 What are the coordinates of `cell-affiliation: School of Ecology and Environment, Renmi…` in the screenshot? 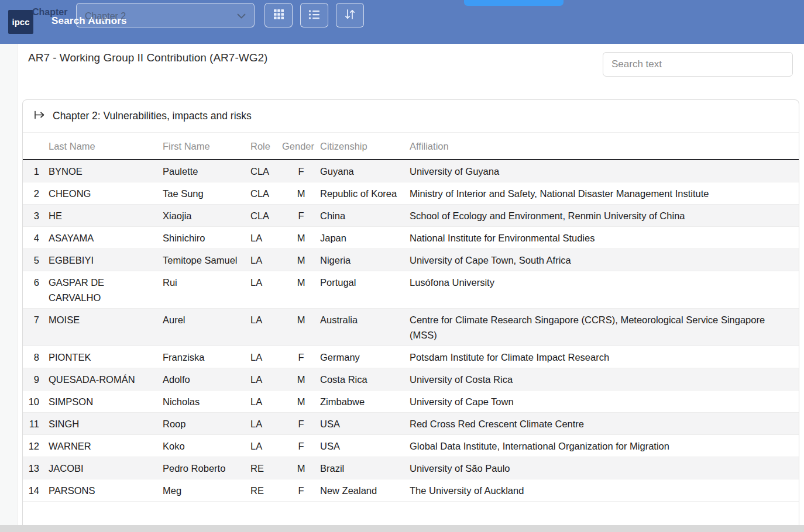 It's located at (604, 215).